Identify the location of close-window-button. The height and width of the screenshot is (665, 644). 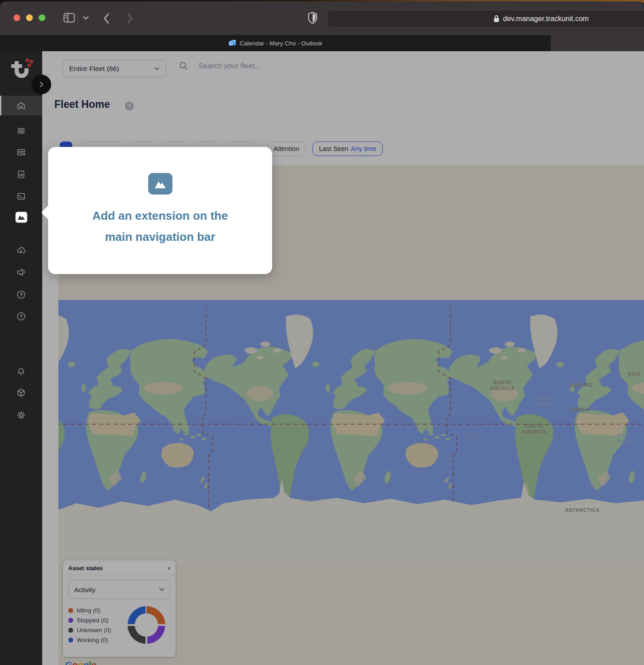
(17, 18).